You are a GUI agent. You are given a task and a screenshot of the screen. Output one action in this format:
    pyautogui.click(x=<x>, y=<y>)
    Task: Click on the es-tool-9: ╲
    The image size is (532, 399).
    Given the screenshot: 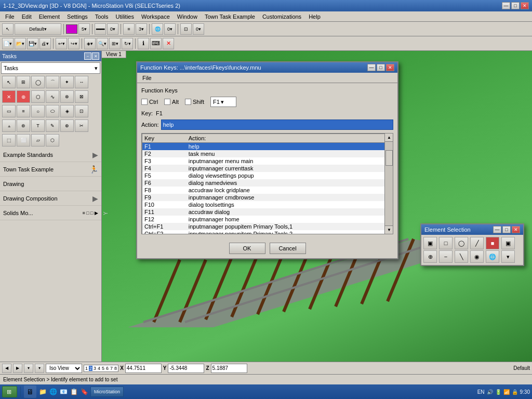 What is the action you would take?
    pyautogui.click(x=461, y=257)
    